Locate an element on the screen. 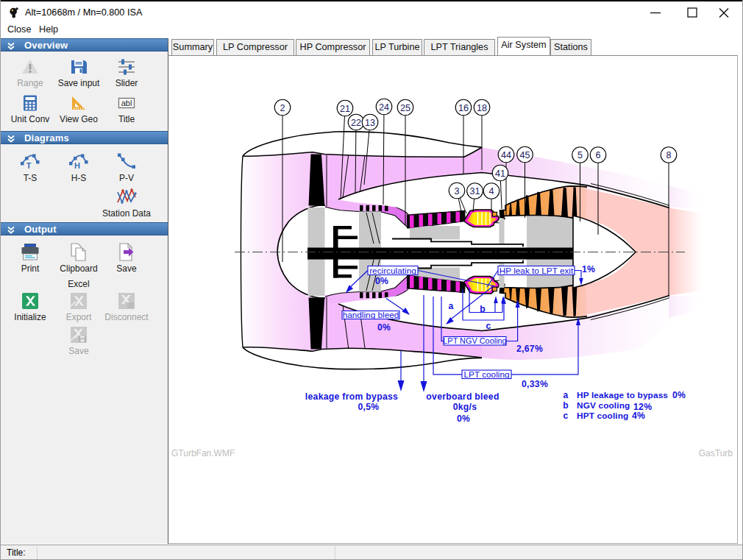  svg-text: 21 is located at coordinates (345, 109).